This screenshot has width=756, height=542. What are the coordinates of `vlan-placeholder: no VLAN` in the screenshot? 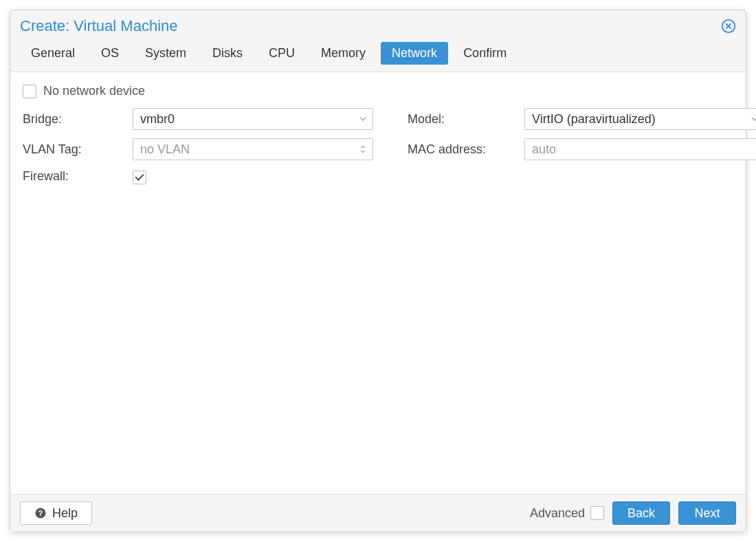 It's located at (165, 150).